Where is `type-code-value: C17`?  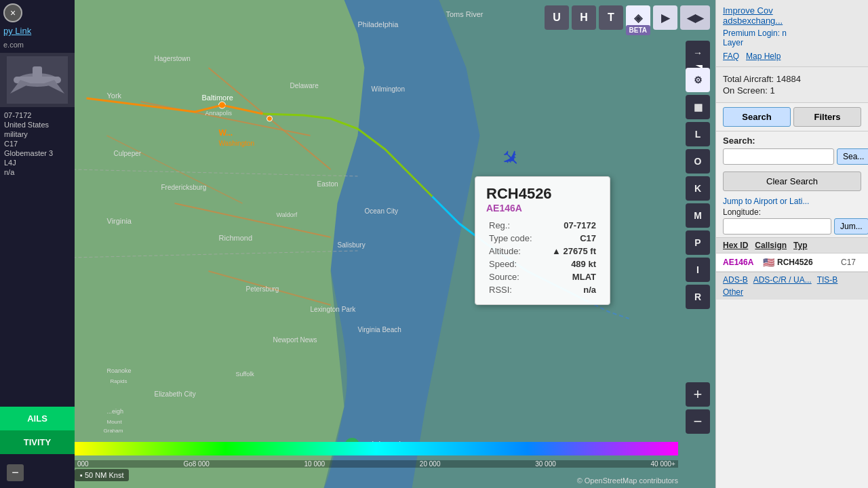 type-code-value: C17 is located at coordinates (570, 239).